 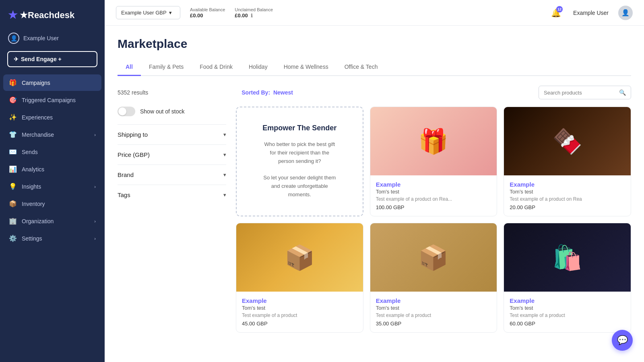 I want to click on sidebar-item-inventory: 📦 Inventory, so click(x=52, y=204).